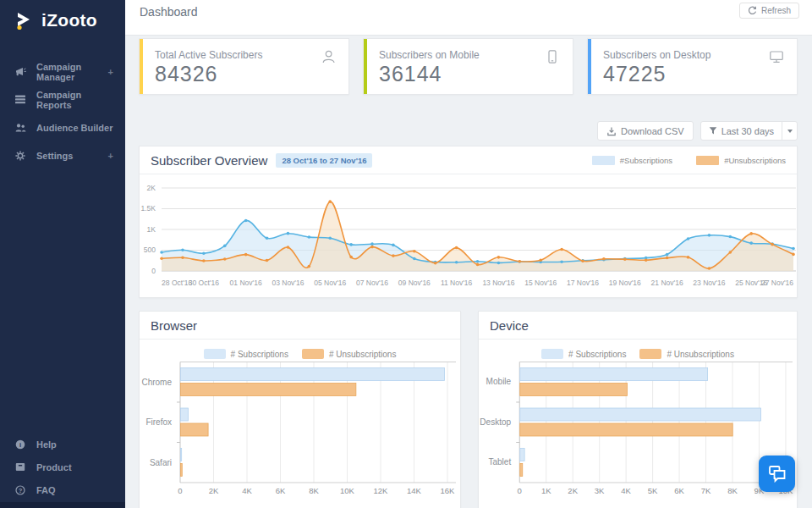 This screenshot has width=812, height=508. I want to click on y-tick-label: 0, so click(154, 271).